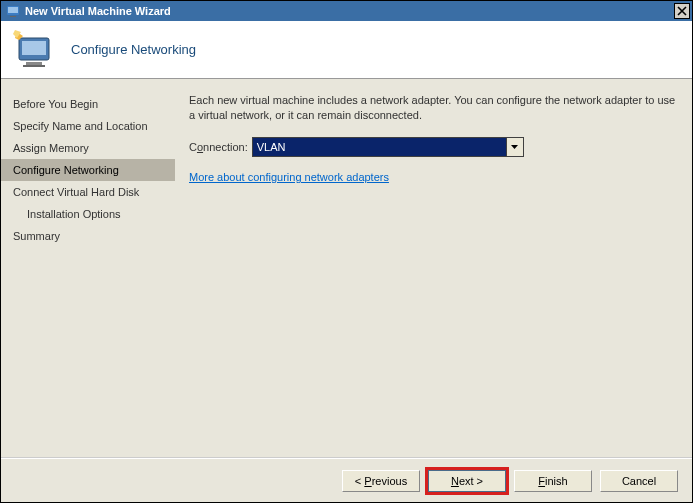 This screenshot has width=693, height=503. Describe the element at coordinates (88, 170) in the screenshot. I see `sidebar-item-configure-networking: Configure Networking` at that location.